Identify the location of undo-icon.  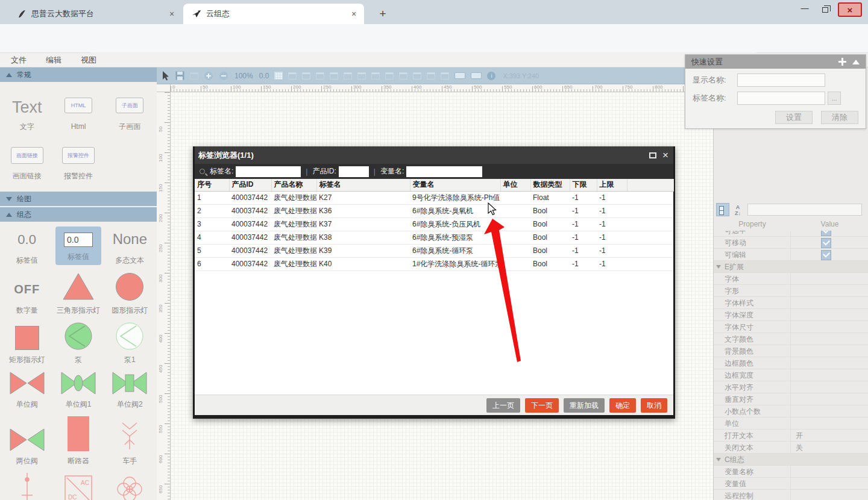
(194, 76).